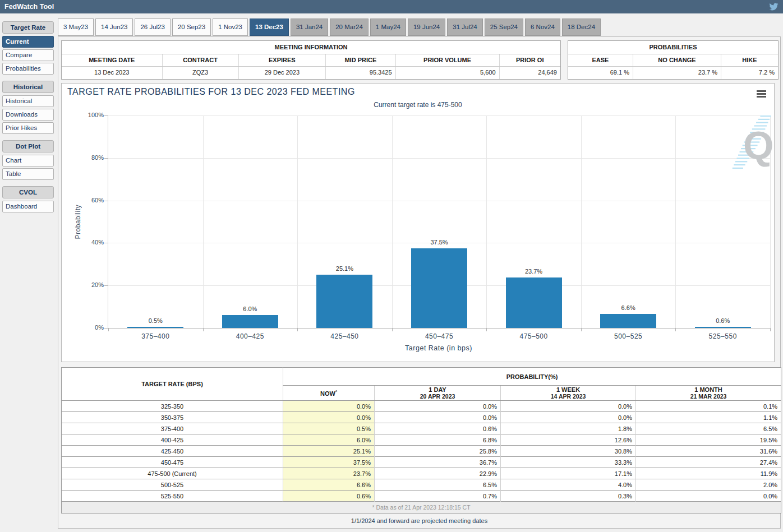  What do you see at coordinates (155, 321) in the screenshot?
I see `bar-value-label-375-400: 0.5%` at bounding box center [155, 321].